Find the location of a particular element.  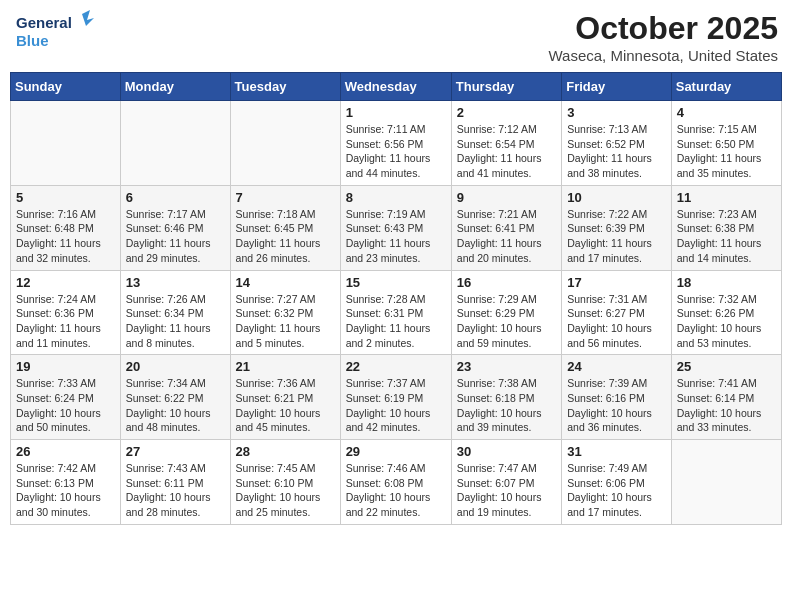

table-row: 3Sunrise: 7:13 AM Sunset: 6:52 PM Daylig… is located at coordinates (617, 144).